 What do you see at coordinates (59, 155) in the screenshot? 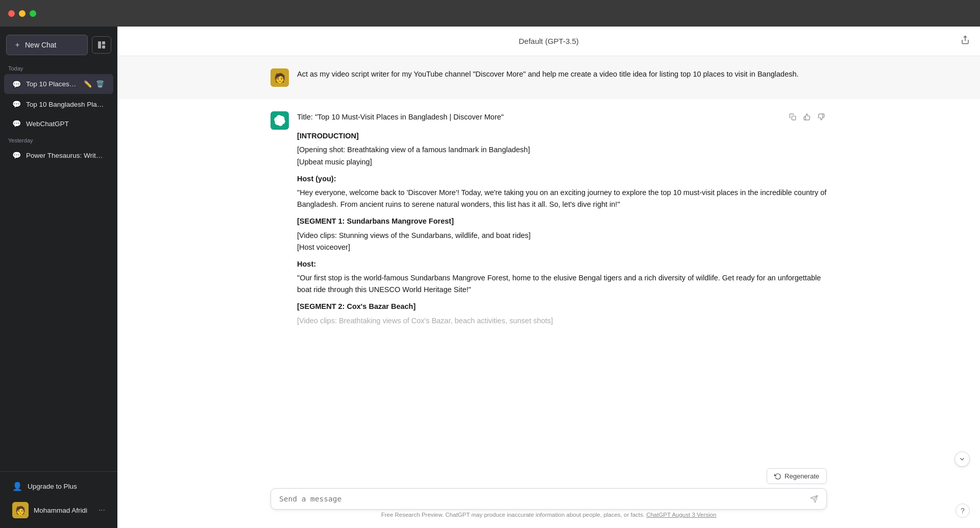
I see `chat-item-4: 💬 Power Thesaurus: Writer's Eas...` at bounding box center [59, 155].